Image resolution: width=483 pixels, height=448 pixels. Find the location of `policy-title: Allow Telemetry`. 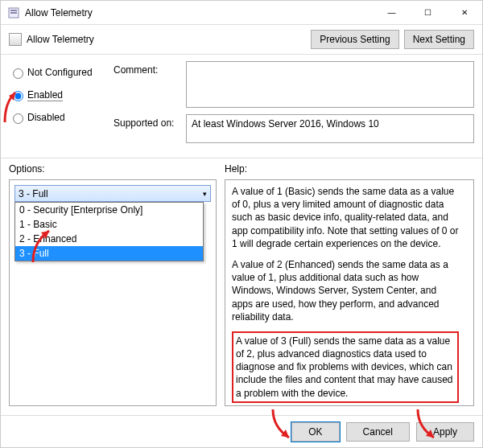

policy-title: Allow Telemetry is located at coordinates (166, 39).